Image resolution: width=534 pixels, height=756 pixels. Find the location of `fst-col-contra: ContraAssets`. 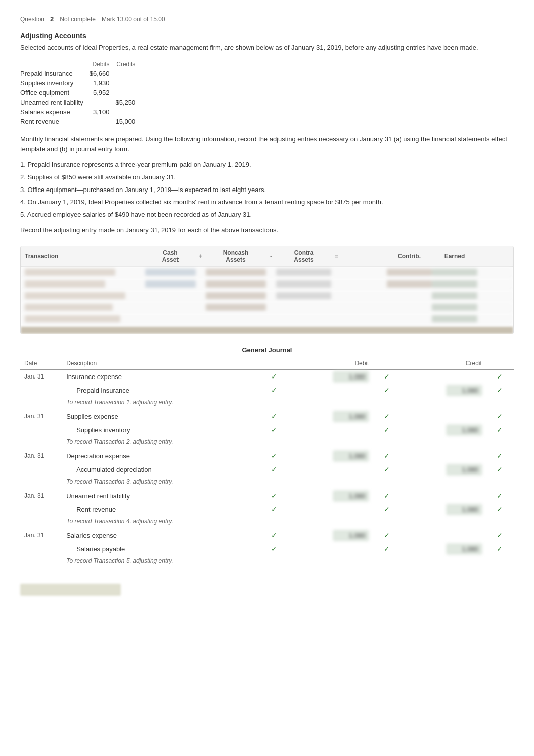

fst-col-contra: ContraAssets is located at coordinates (304, 256).